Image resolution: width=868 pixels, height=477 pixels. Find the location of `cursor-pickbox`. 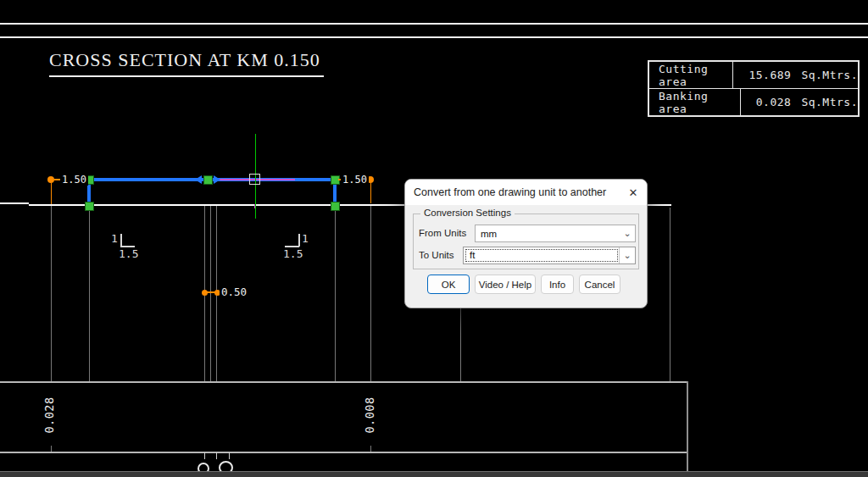

cursor-pickbox is located at coordinates (254, 180).